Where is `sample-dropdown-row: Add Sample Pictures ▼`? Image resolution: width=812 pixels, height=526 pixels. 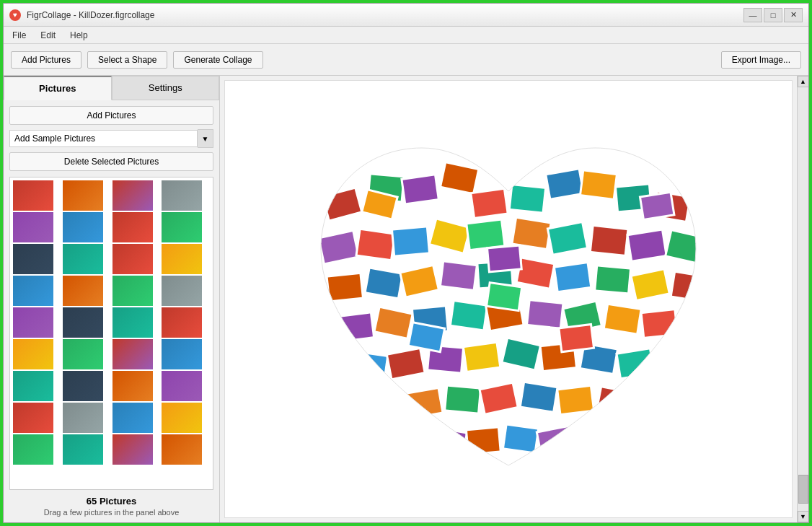 sample-dropdown-row: Add Sample Pictures ▼ is located at coordinates (111, 139).